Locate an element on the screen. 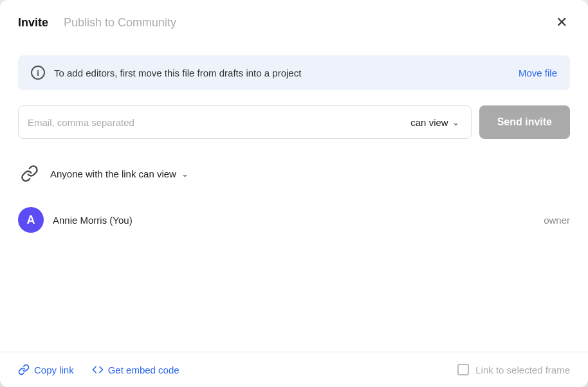  link-access-dropdown: Anyone with the link can view ⌄ is located at coordinates (120, 174).